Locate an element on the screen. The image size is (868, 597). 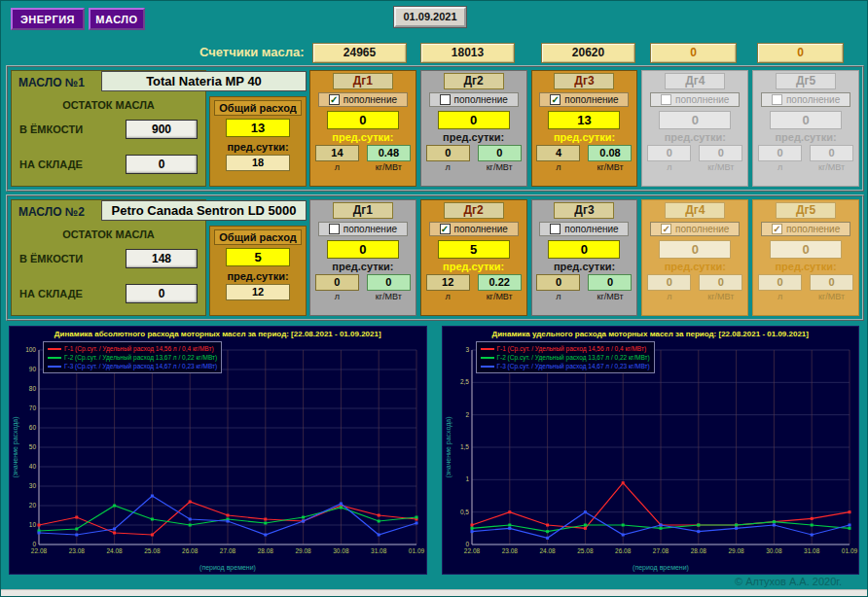
svg-text: 30 is located at coordinates (33, 486).